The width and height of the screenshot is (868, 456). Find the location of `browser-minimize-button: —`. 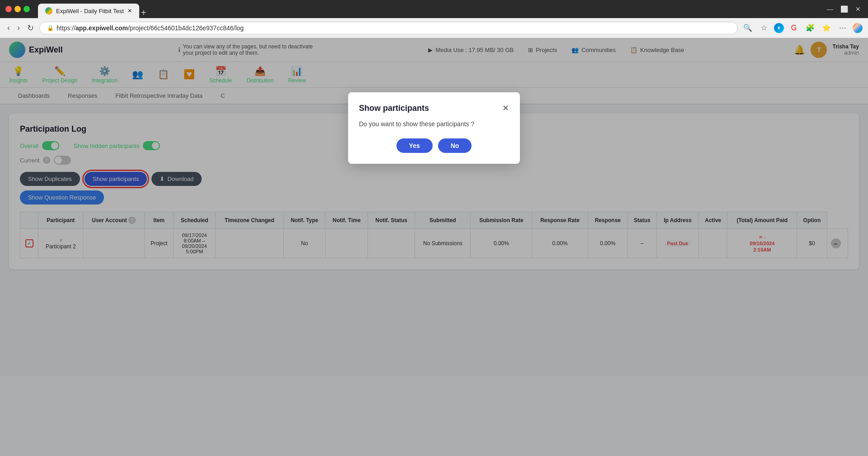

browser-minimize-button: — is located at coordinates (830, 9).